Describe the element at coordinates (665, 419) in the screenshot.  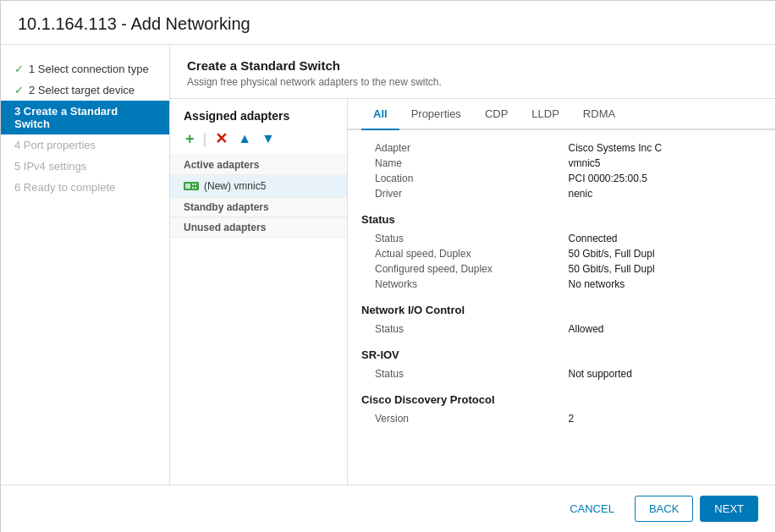
I see `detail-value-cdp-version: 2` at that location.